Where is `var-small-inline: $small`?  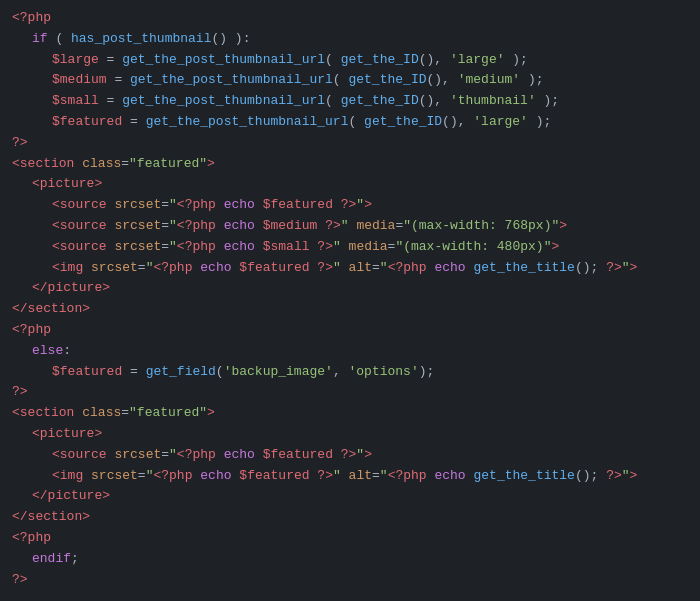
var-small-inline: $small is located at coordinates (286, 248).